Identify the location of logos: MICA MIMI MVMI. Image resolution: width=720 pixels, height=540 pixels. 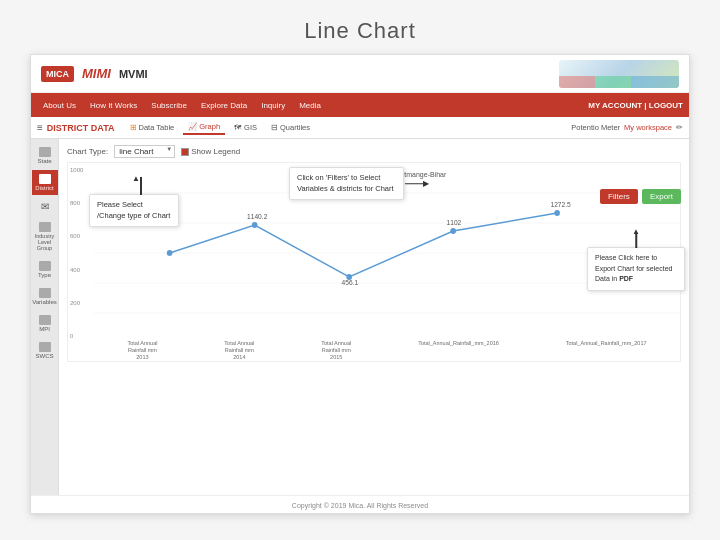
(94, 74).